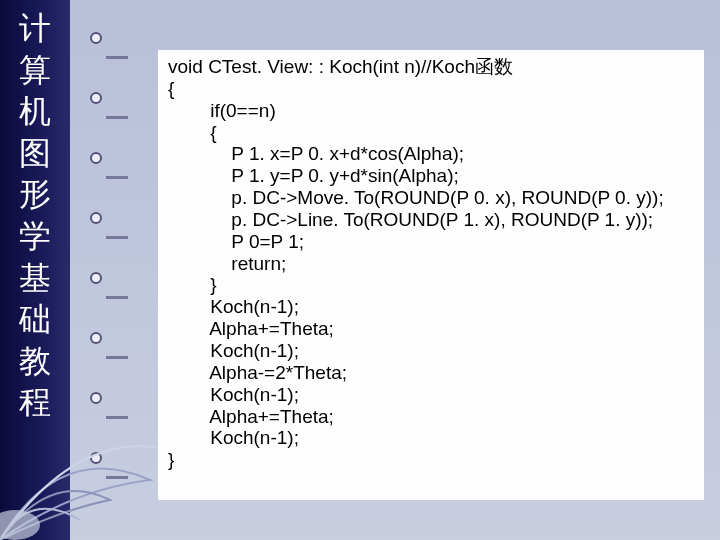 This screenshot has height=540, width=720. Describe the element at coordinates (35, 29) in the screenshot. I see `banner-char: 计` at that location.